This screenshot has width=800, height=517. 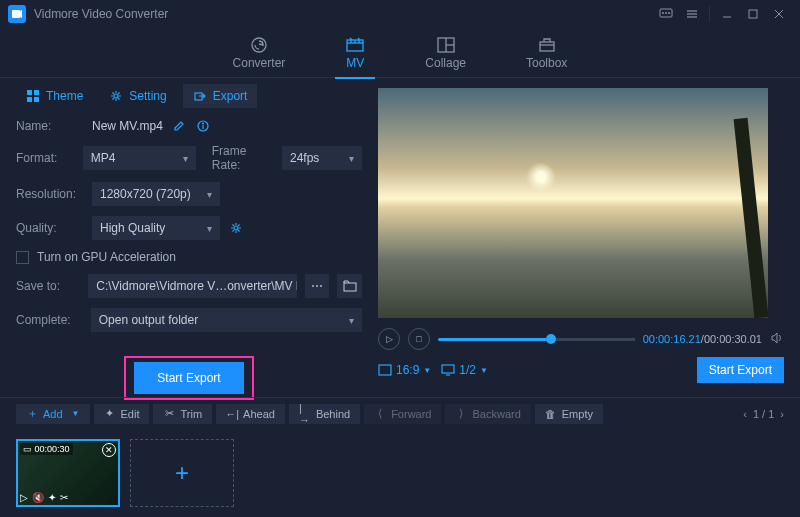 What do you see at coordinates (179, 126) in the screenshot?
I see `edit-name-icon` at bounding box center [179, 126].